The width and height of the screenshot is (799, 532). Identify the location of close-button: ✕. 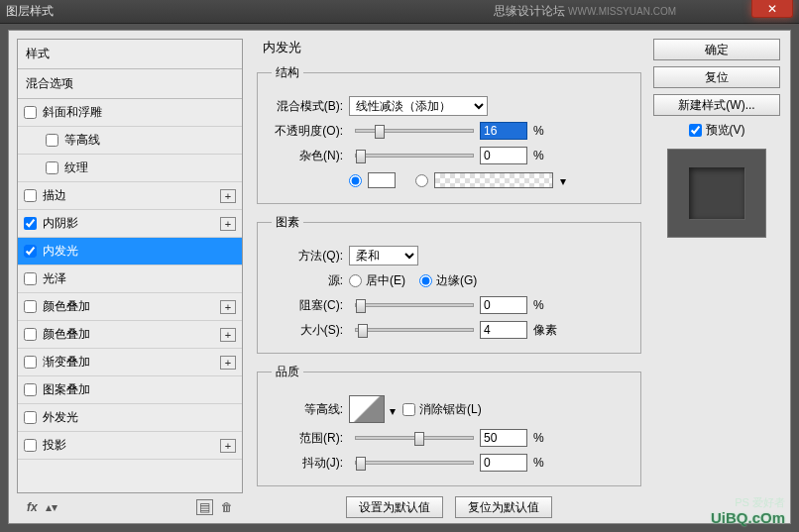
(772, 9).